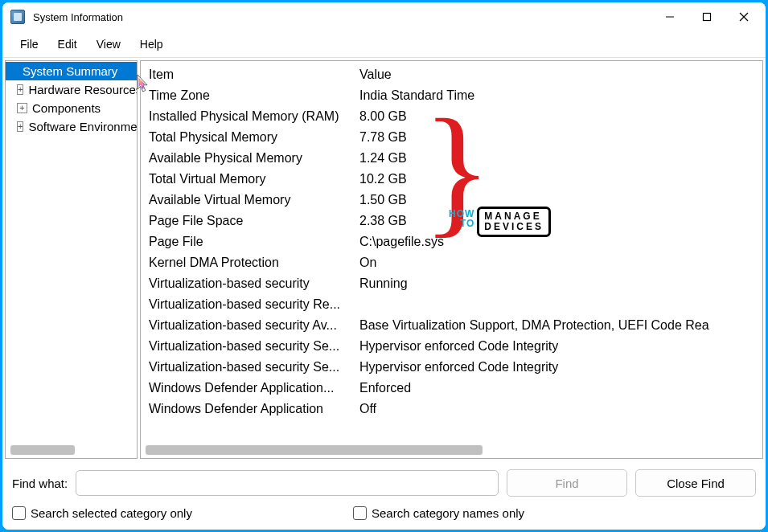 The height and width of the screenshot is (532, 768). What do you see at coordinates (452, 409) in the screenshot?
I see `grid-row: Windows Defender ApplicationOff` at bounding box center [452, 409].